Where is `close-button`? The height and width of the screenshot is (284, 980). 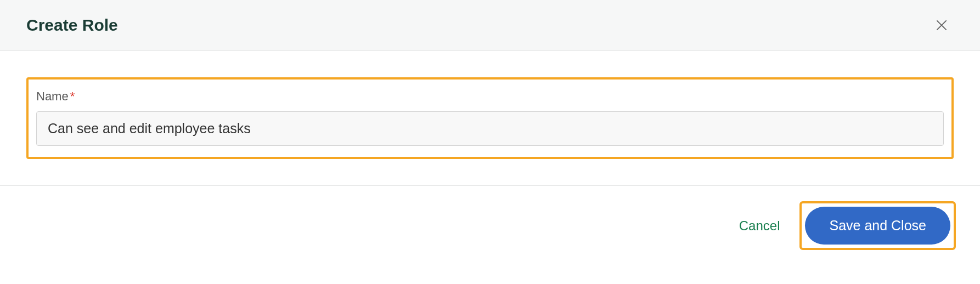 close-button is located at coordinates (942, 25).